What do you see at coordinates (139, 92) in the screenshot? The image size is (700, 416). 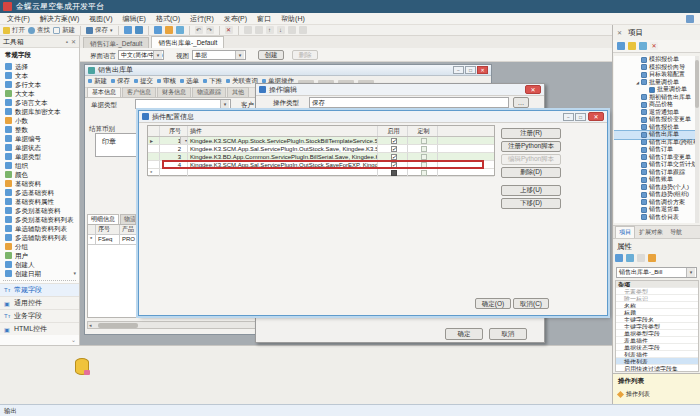 I see `designer-tab: 客户信息` at bounding box center [139, 92].